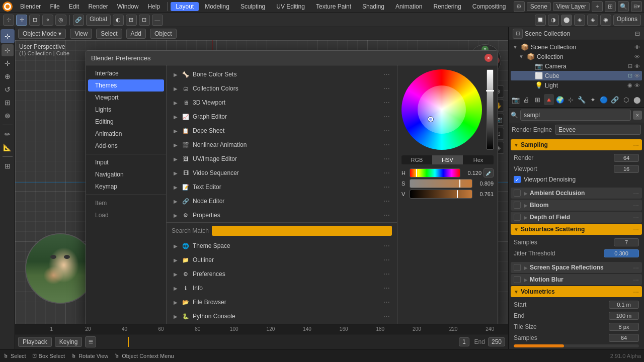  Describe the element at coordinates (282, 145) in the screenshot. I see `theme-nla: ▶ 🎬 Nonlinear Animation ···` at that location.